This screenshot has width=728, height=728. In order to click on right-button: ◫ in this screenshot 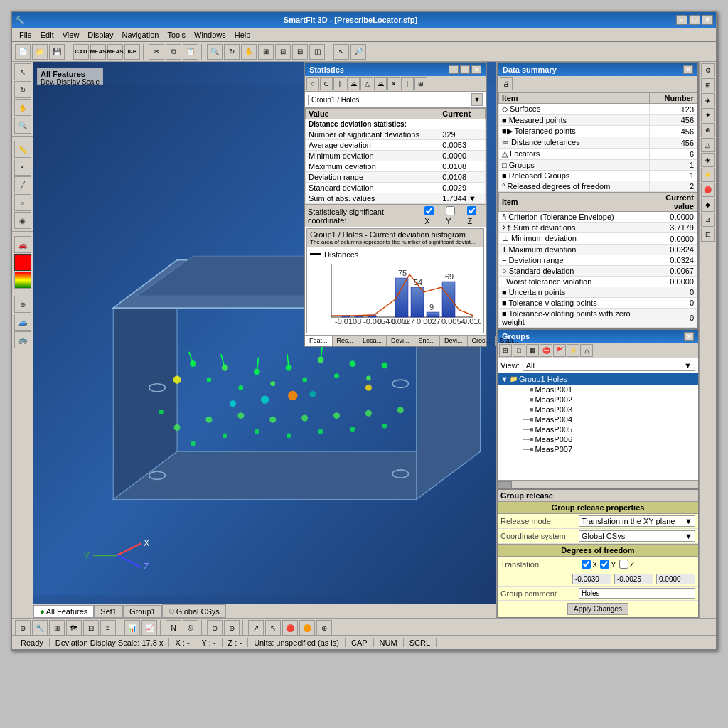, I will do `click(317, 52)`.